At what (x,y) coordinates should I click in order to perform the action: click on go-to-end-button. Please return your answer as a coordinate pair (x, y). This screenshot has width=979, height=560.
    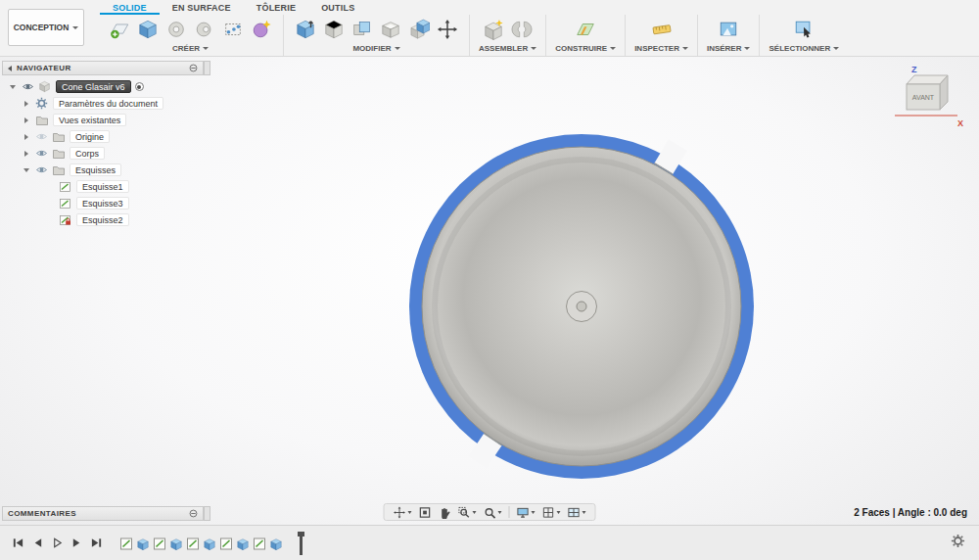
    Looking at the image, I should click on (96, 543).